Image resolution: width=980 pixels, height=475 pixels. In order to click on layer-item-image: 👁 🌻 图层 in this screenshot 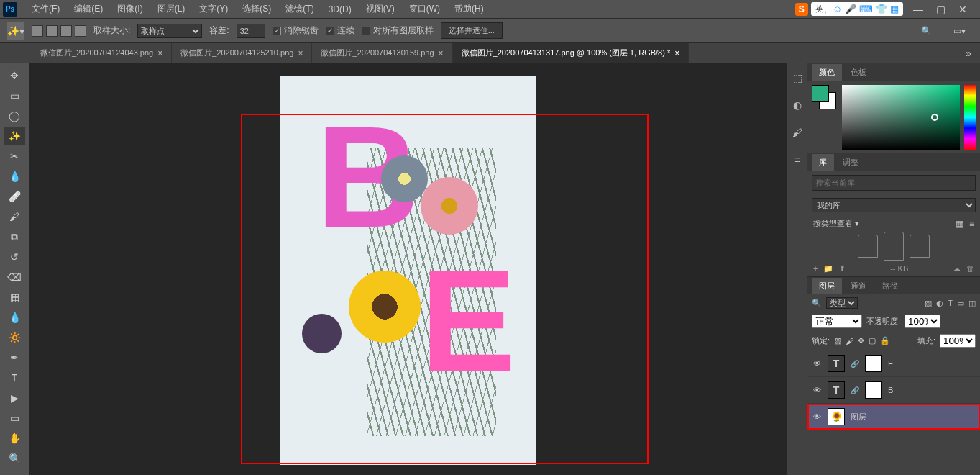, I will do `click(894, 417)`.